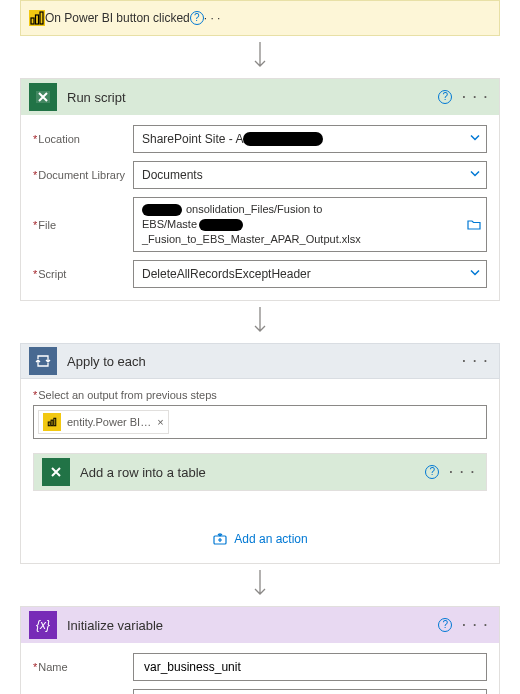 Image resolution: width=520 pixels, height=694 pixels. I want to click on initialize-variable-title: Initialize variable, so click(252, 626).